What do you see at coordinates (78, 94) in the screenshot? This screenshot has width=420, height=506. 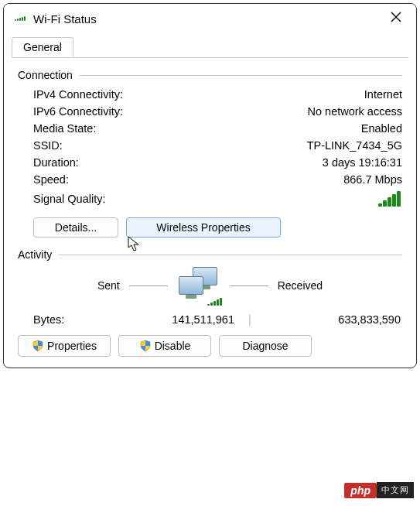 I see `ipv4-label: IPv4 Connectivity:` at bounding box center [78, 94].